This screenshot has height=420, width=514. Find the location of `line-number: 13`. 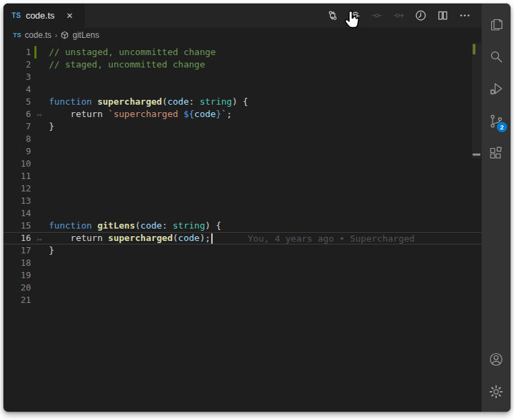

line-number: 13 is located at coordinates (17, 201).